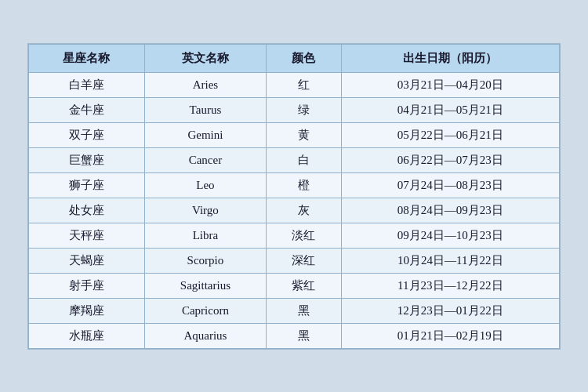  What do you see at coordinates (295, 110) in the screenshot?
I see `table-row: 金牛座Taurus绿04月21日—05月21日` at bounding box center [295, 110].